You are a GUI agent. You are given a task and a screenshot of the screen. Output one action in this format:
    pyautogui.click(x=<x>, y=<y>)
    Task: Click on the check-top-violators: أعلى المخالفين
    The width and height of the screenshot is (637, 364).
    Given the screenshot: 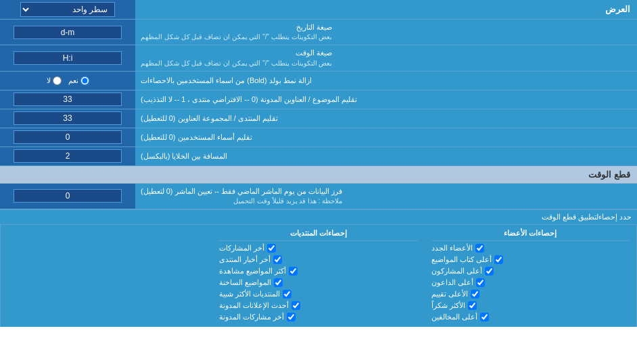 What is the action you would take?
    pyautogui.click(x=530, y=317)
    